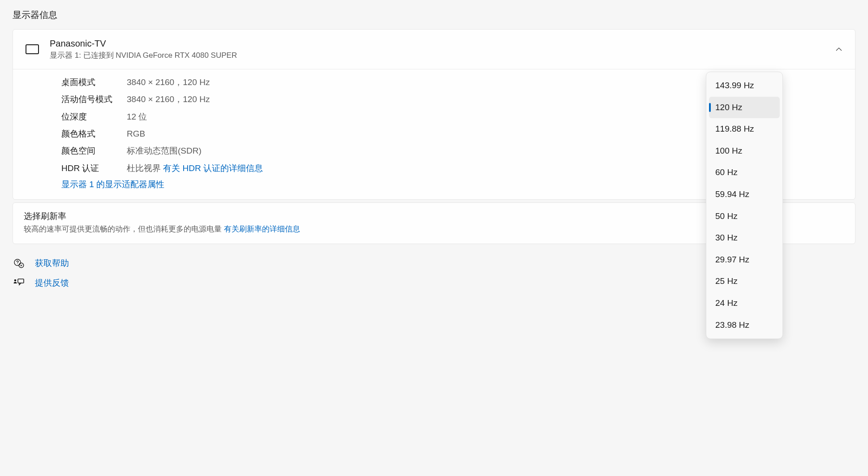 Image resolution: width=868 pixels, height=476 pixels. What do you see at coordinates (443, 56) in the screenshot?
I see `display-connection: 显示器 1: 已连接到 NVIDIA GeForce RTX 4080 SUPE…` at bounding box center [443, 56].